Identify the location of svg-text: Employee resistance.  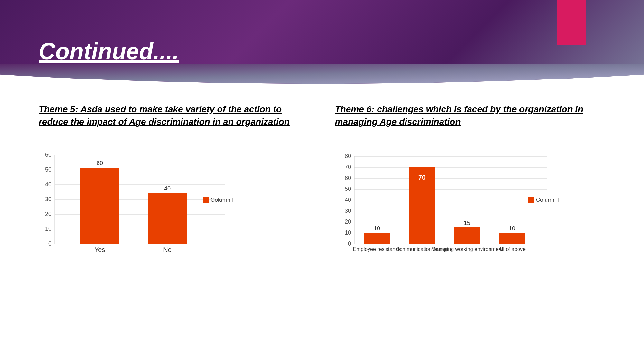
(377, 249).